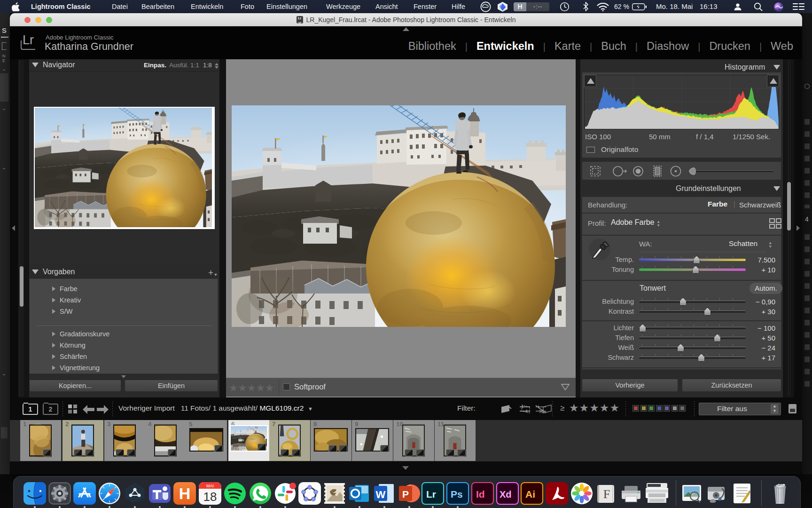 The width and height of the screenshot is (812, 508). I want to click on svg-text: Ps, so click(457, 494).